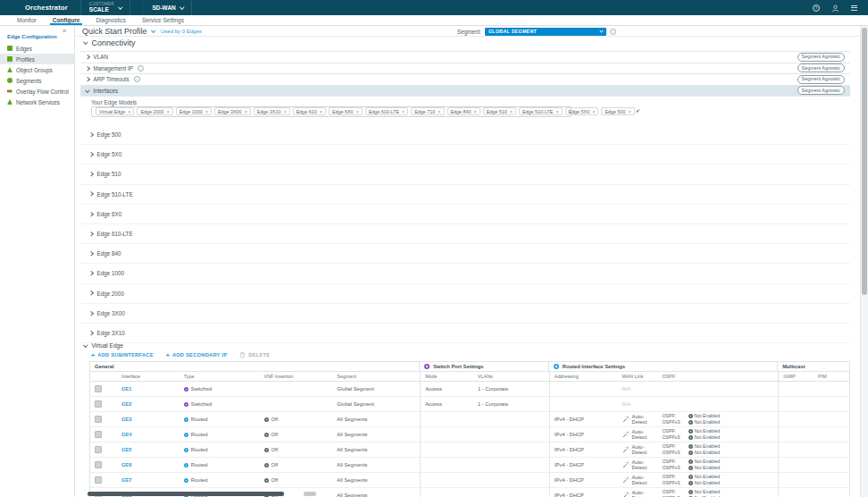 The width and height of the screenshot is (868, 497). What do you see at coordinates (638, 111) in the screenshot?
I see `chevron-down-icon` at bounding box center [638, 111].